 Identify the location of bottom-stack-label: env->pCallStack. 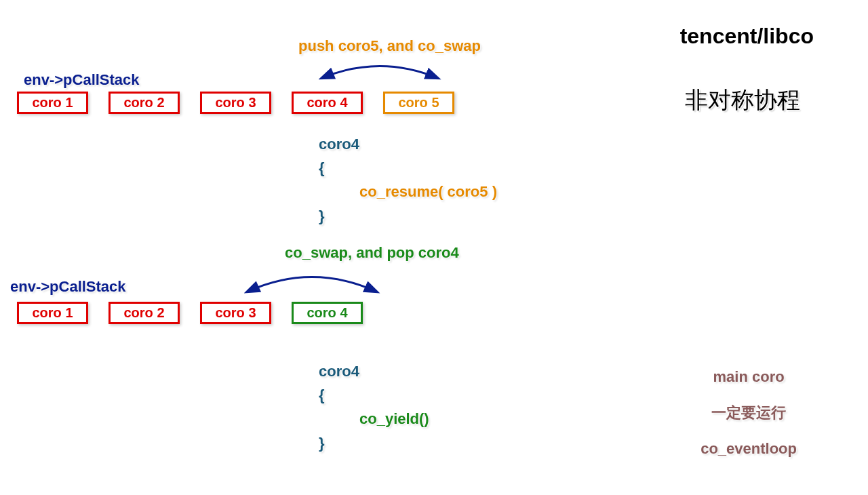
(68, 287).